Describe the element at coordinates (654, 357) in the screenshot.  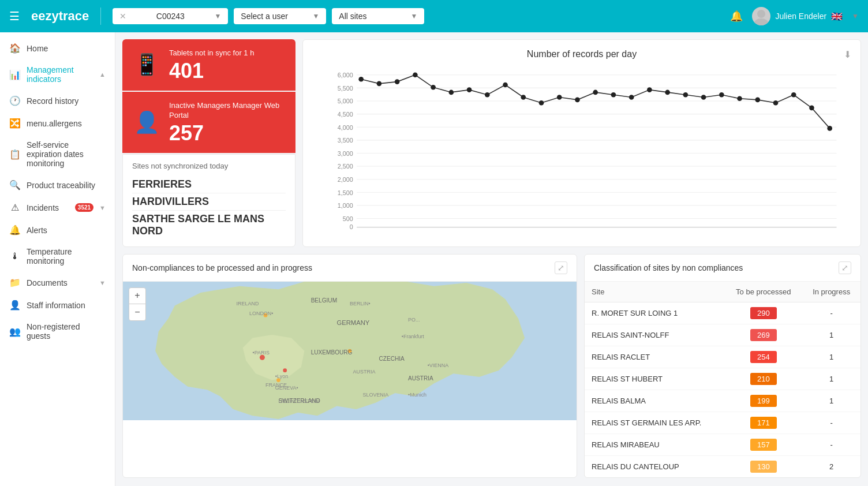
I see `cell-site: RELAIS RACLET` at that location.